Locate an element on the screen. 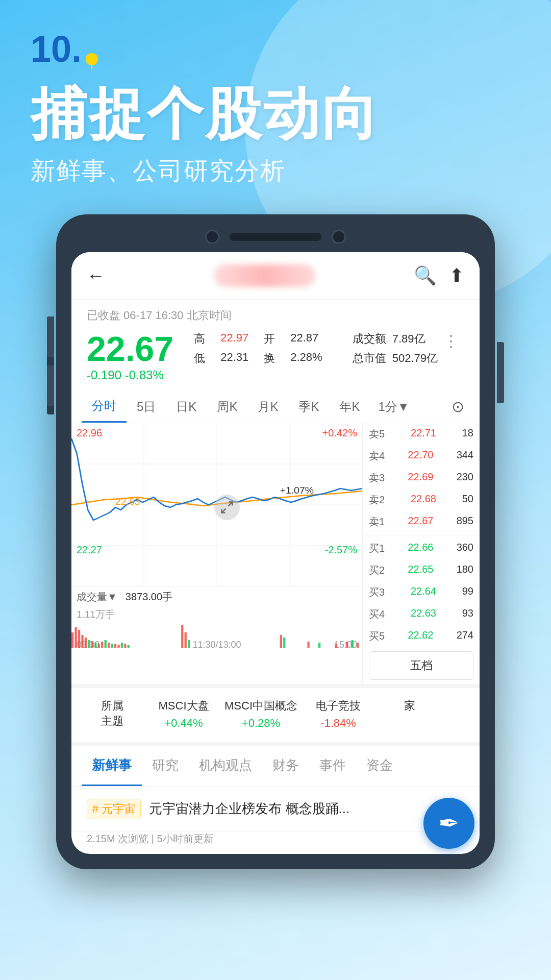 The image size is (551, 980). news-tab-institution: 机构观点 is located at coordinates (226, 766).